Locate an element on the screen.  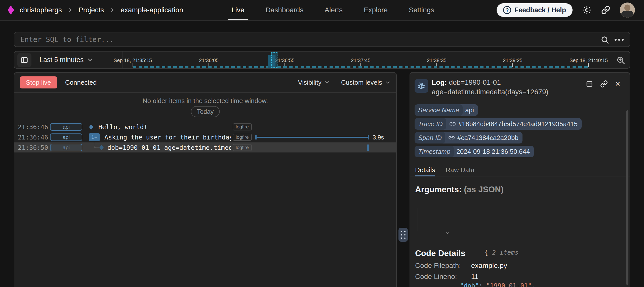
tab-alerts: Alerts is located at coordinates (334, 10).